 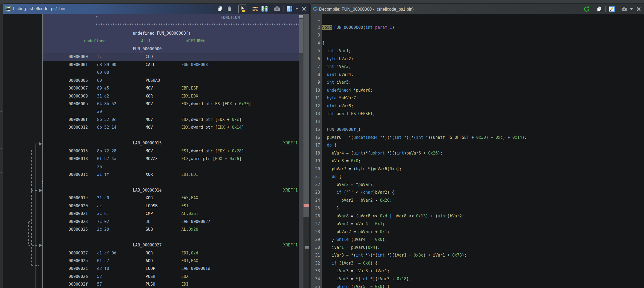 I want to click on listing-cell: 00000020, so click(x=78, y=206).